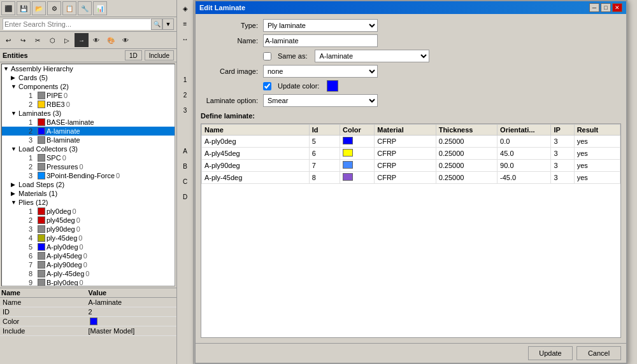  What do you see at coordinates (88, 256) in the screenshot?
I see `tree-item: 6A-ply45deg0` at bounding box center [88, 256].